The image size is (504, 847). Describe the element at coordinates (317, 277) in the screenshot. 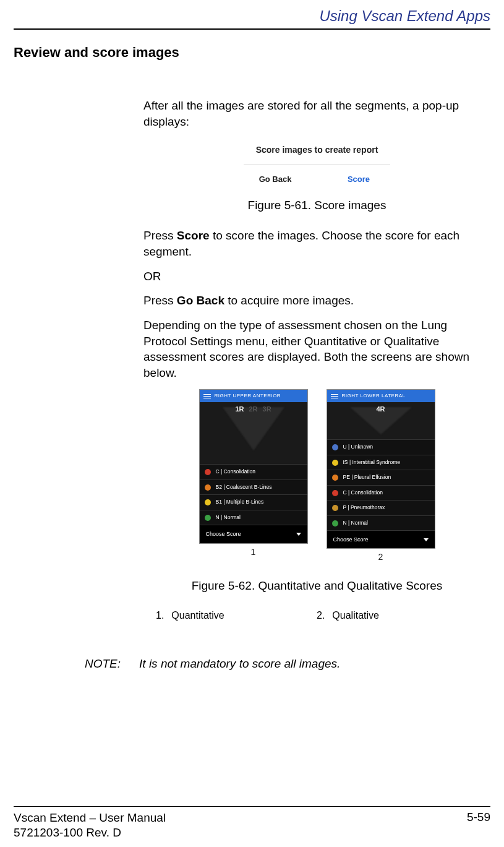

I see `or-text: OR` at that location.